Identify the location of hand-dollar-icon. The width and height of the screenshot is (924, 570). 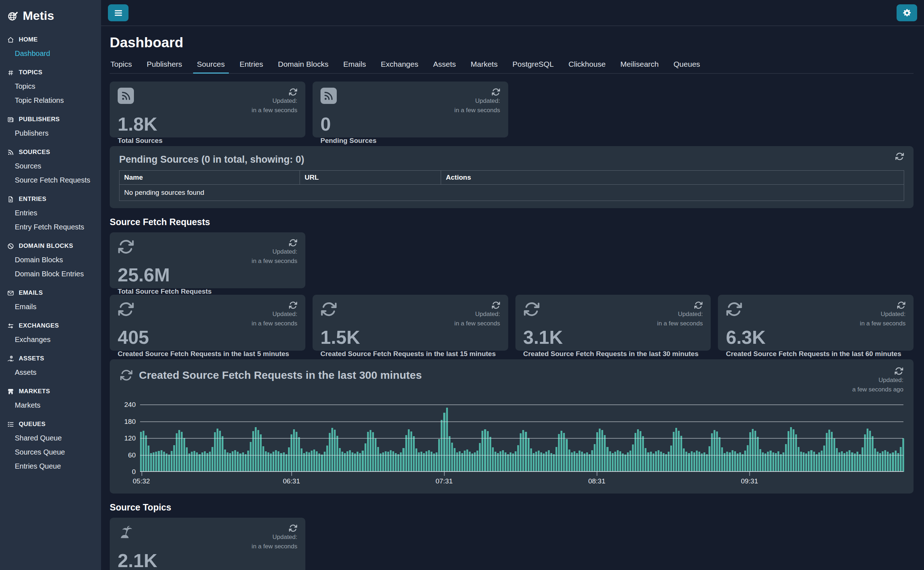
(11, 359).